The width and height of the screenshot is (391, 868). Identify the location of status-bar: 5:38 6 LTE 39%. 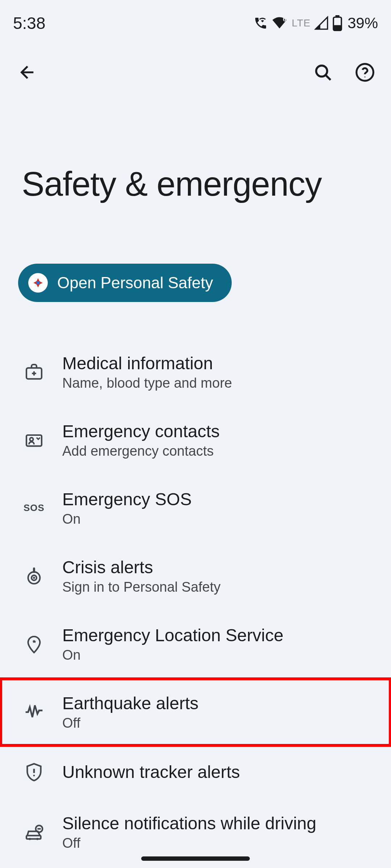
(196, 20).